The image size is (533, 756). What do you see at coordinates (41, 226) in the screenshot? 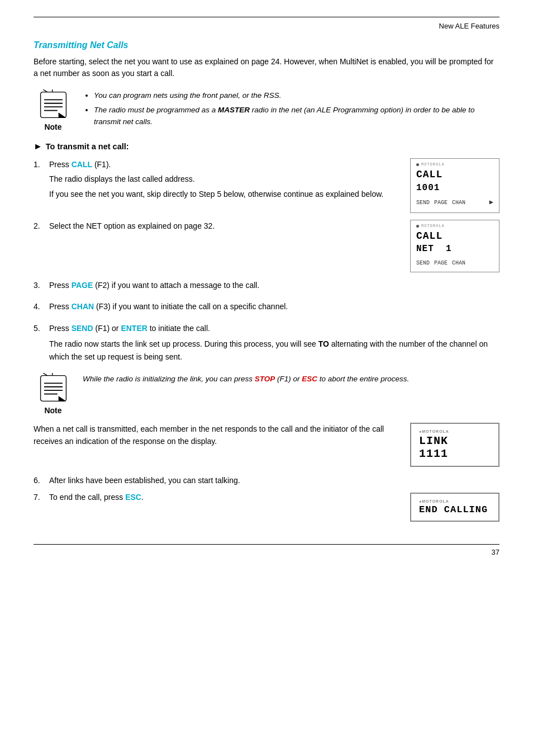
I see `step-num-2: 2.` at bounding box center [41, 226].